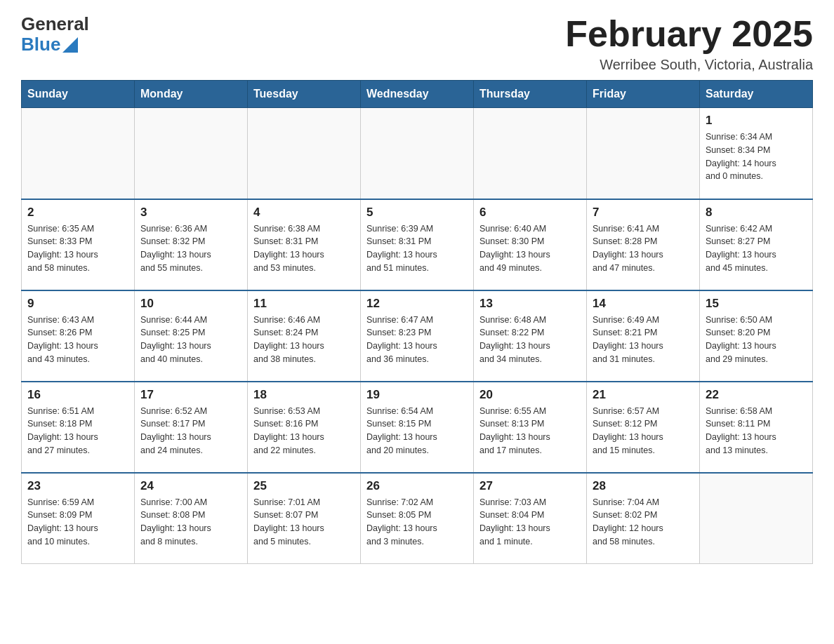 This screenshot has width=834, height=644. What do you see at coordinates (756, 213) in the screenshot?
I see `day-number: 8` at bounding box center [756, 213].